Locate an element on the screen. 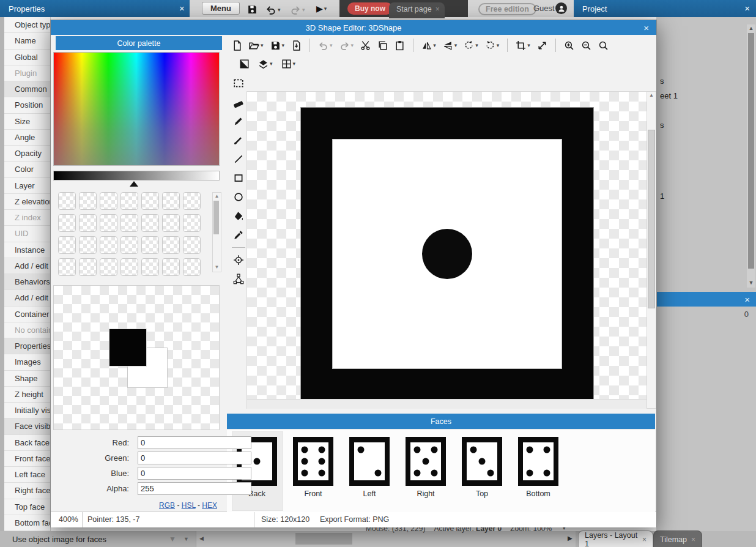 Image resolution: width=756 pixels, height=547 pixels. property-row: Images is located at coordinates (25, 362).